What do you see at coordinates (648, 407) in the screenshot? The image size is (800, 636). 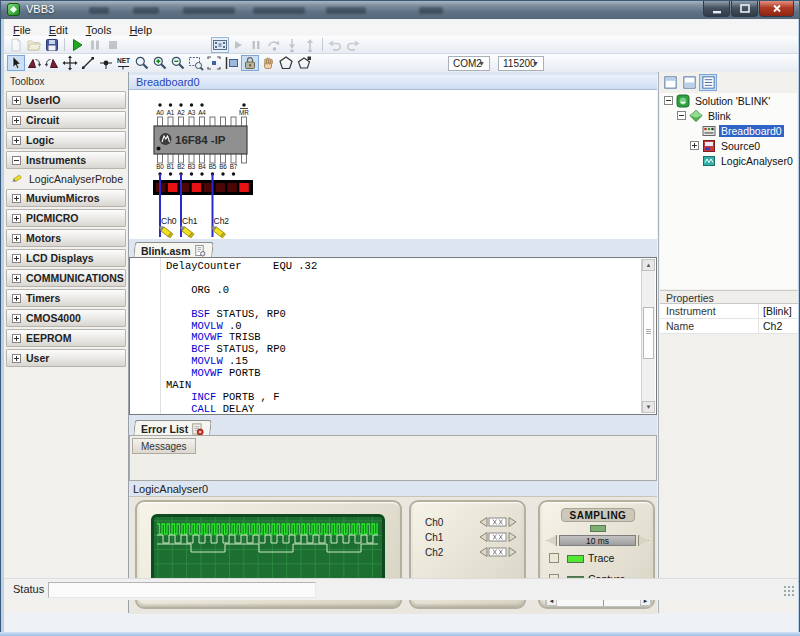 I see `scroll-down-button: ▼` at bounding box center [648, 407].